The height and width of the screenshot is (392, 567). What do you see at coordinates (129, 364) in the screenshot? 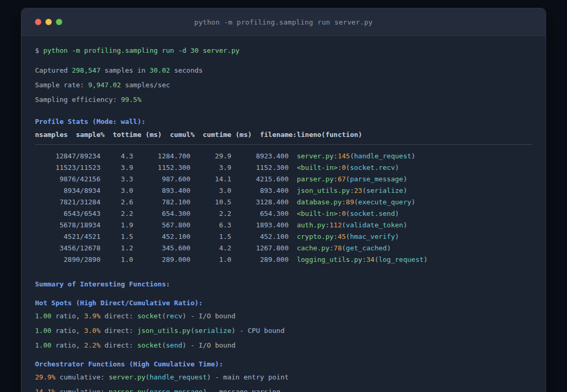
I see `text-segment: Orchestrator Functions (High Cumulative …` at bounding box center [129, 364].